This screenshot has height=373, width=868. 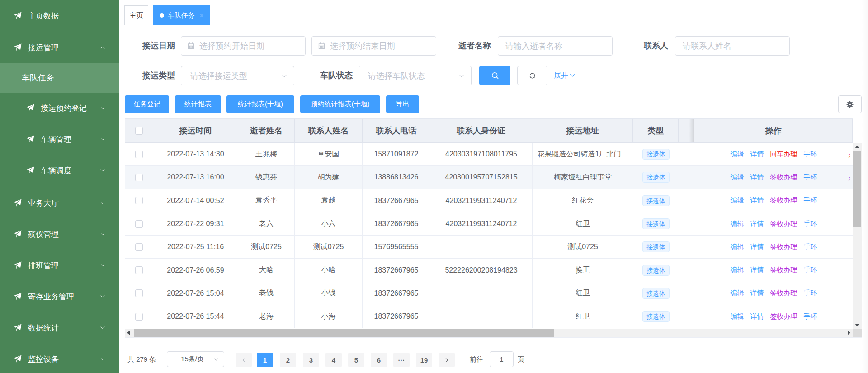 I want to click on sidebar-item-8: 殡仪管理, so click(x=60, y=234).